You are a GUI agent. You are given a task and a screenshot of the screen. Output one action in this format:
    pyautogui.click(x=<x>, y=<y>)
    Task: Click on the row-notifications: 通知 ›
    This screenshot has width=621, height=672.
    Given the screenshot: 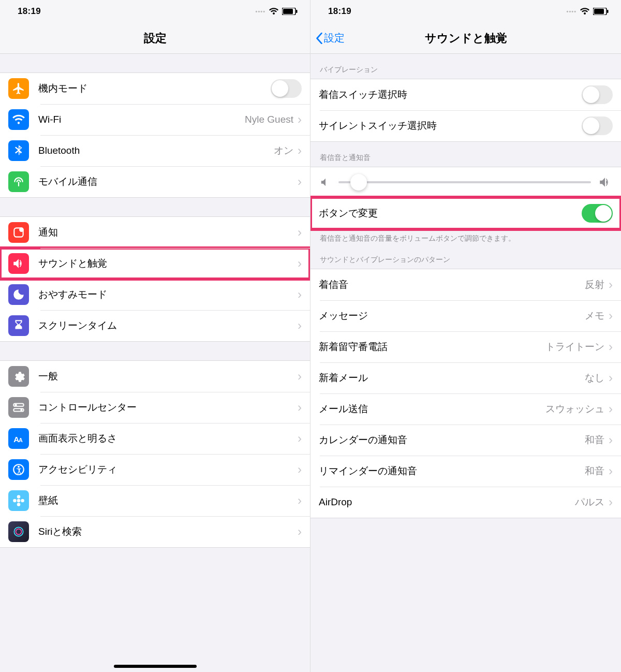 What is the action you would take?
    pyautogui.click(x=155, y=232)
    